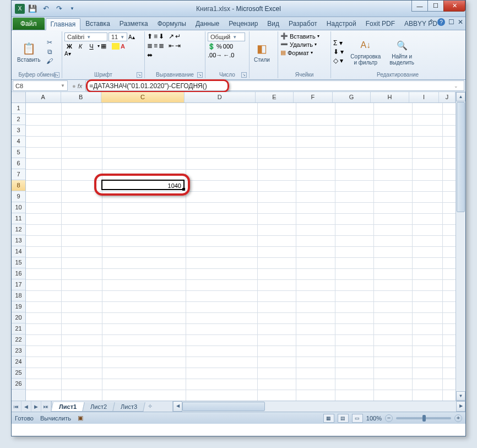 This screenshot has width=477, height=448. What do you see at coordinates (460, 97) in the screenshot?
I see `scroll-up-icon: ▲` at bounding box center [460, 97].